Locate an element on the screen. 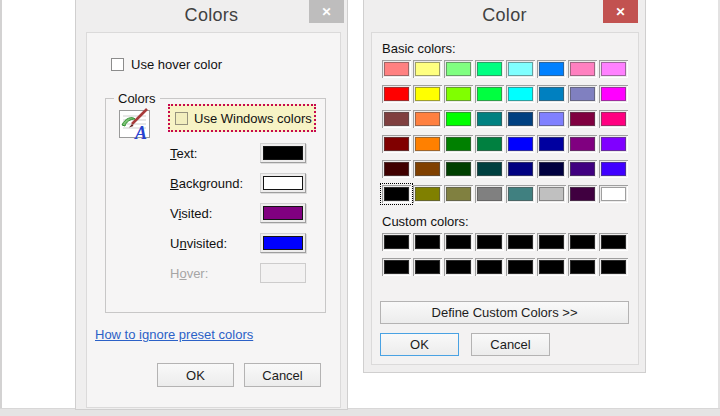 The image size is (720, 416). colors-cancel-button: Cancel is located at coordinates (282, 375).